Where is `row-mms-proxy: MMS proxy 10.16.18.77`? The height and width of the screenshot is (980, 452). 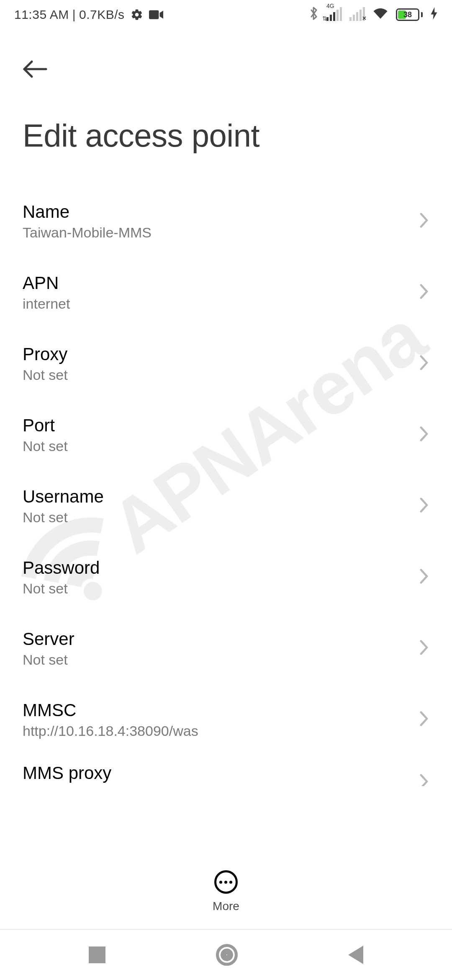
row-mms-proxy: MMS proxy 10.16.18.77 is located at coordinates (226, 771).